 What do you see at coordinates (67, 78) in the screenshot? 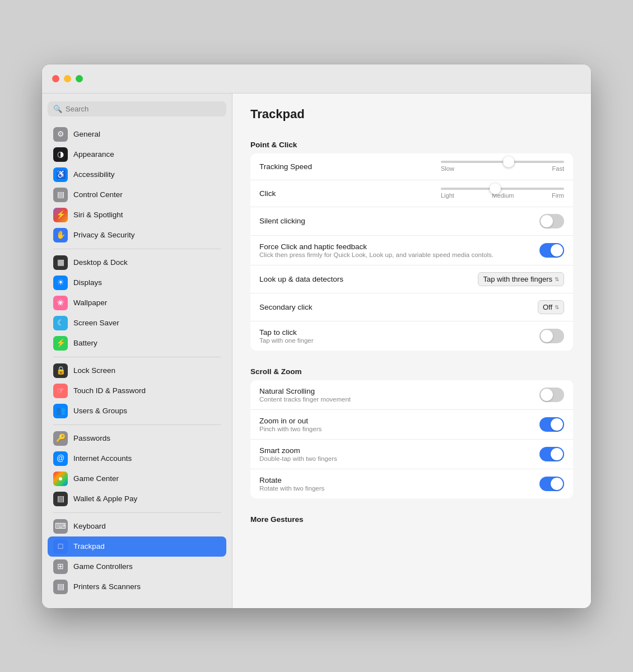
I see `minimize-button` at bounding box center [67, 78].